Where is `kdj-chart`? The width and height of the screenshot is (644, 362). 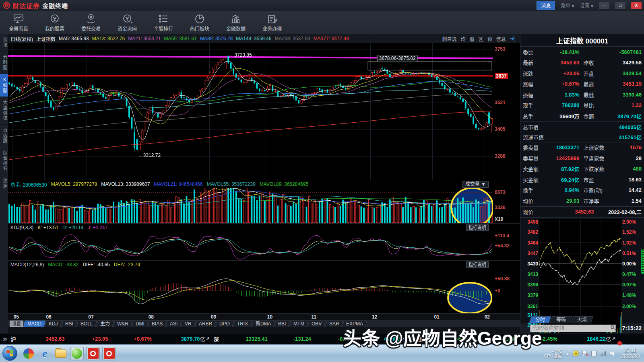
kdj-chart is located at coordinates (250, 246).